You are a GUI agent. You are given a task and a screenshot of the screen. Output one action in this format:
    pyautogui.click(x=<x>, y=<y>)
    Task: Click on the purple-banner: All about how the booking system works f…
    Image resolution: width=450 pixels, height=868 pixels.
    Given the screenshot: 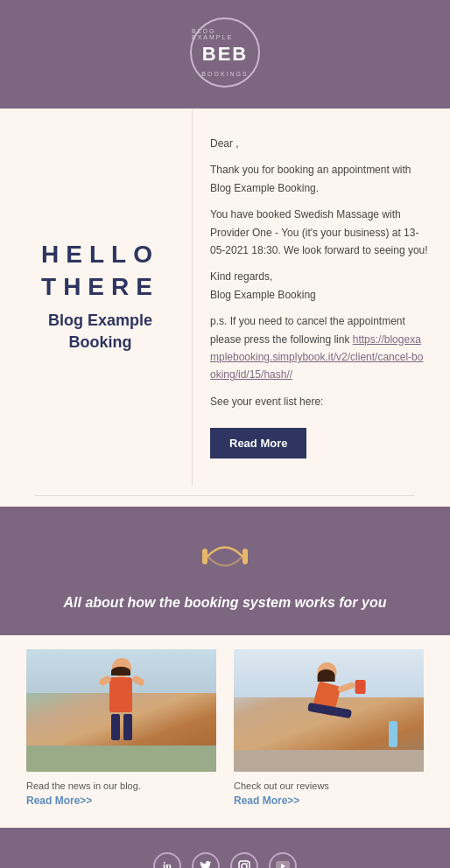 What is the action you would take?
    pyautogui.click(x=225, y=570)
    